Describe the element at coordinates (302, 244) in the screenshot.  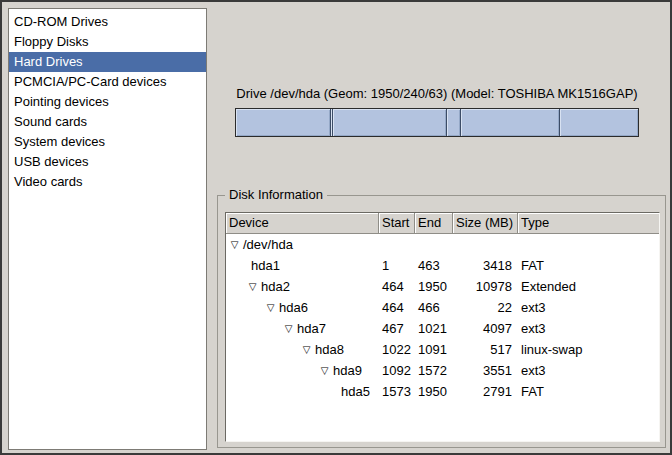
I see `device-cell: ▽/dev/hda` at that location.